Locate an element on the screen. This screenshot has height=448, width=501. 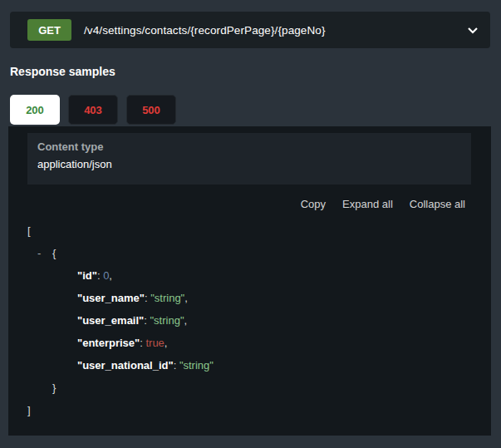
json-line: "user_national_id": "string" is located at coordinates (249, 366).